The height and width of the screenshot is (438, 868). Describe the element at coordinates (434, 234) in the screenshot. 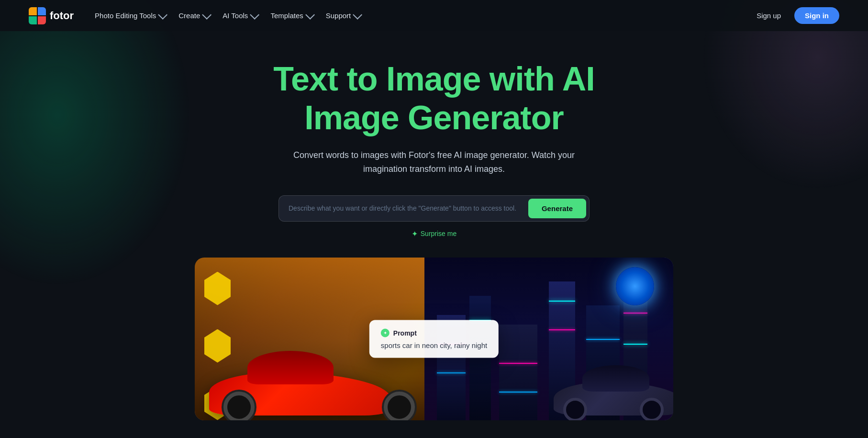

I see `surprise-me-button: ✦ Surprise me` at that location.